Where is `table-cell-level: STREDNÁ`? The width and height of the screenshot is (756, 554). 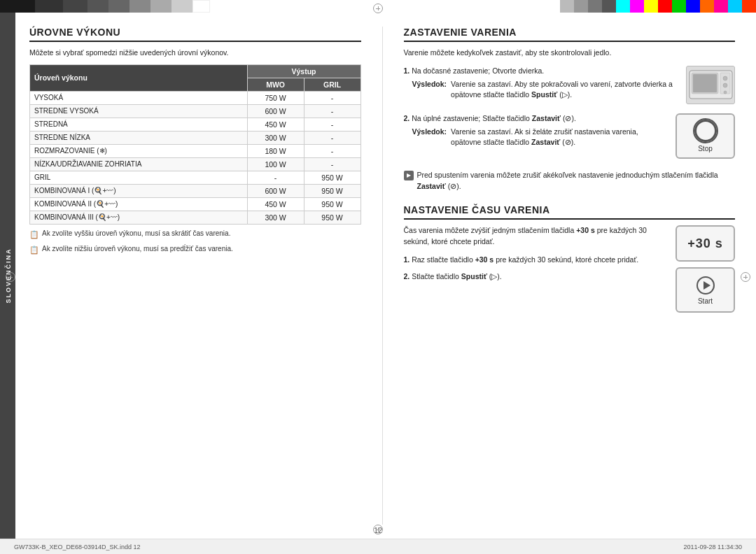 table-cell-level: STREDNÁ is located at coordinates (139, 125).